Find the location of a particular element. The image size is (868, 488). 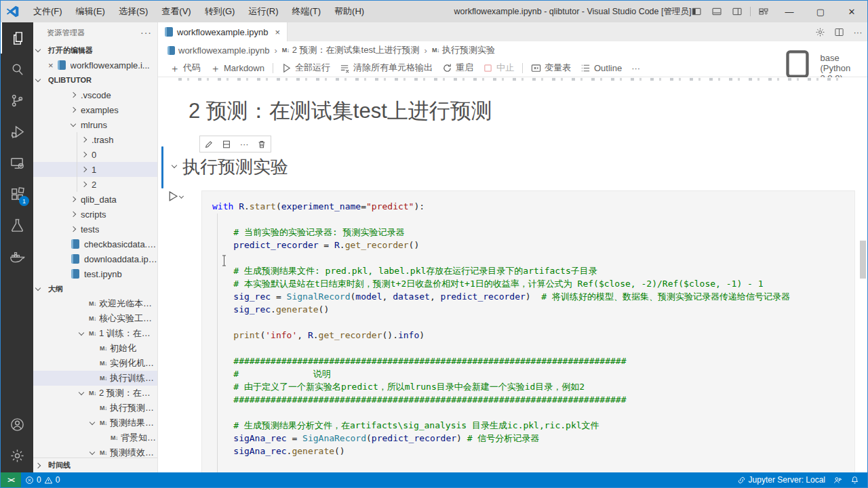

code-line: # 当前实验的实验记录器: 预测实验记录器 is located at coordinates (533, 232).